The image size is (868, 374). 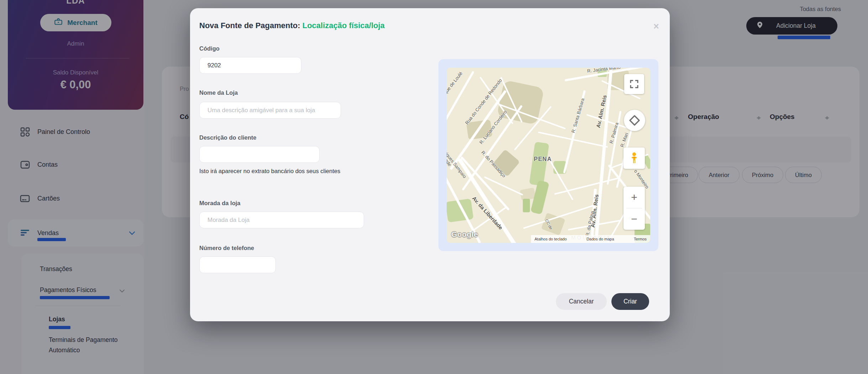 I want to click on code-label: Código, so click(x=209, y=48).